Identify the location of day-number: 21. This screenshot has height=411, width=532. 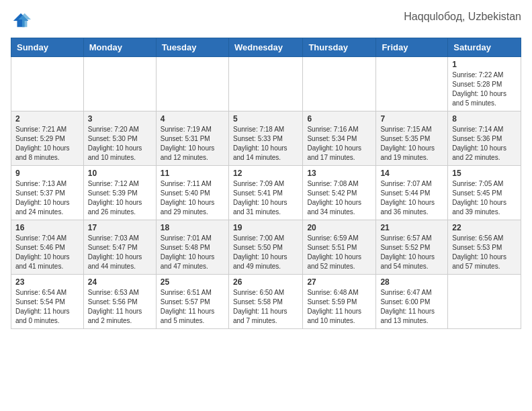
(412, 228).